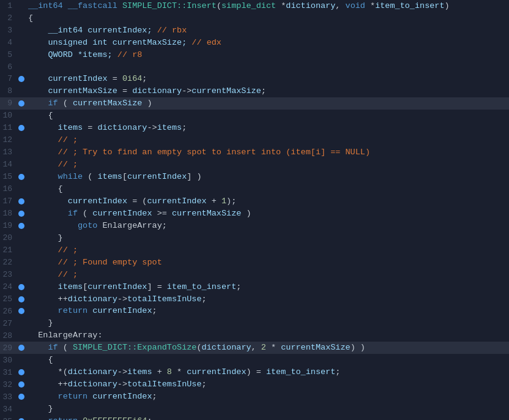 This screenshot has width=509, height=420. Describe the element at coordinates (9, 55) in the screenshot. I see `line-number: 5` at that location.